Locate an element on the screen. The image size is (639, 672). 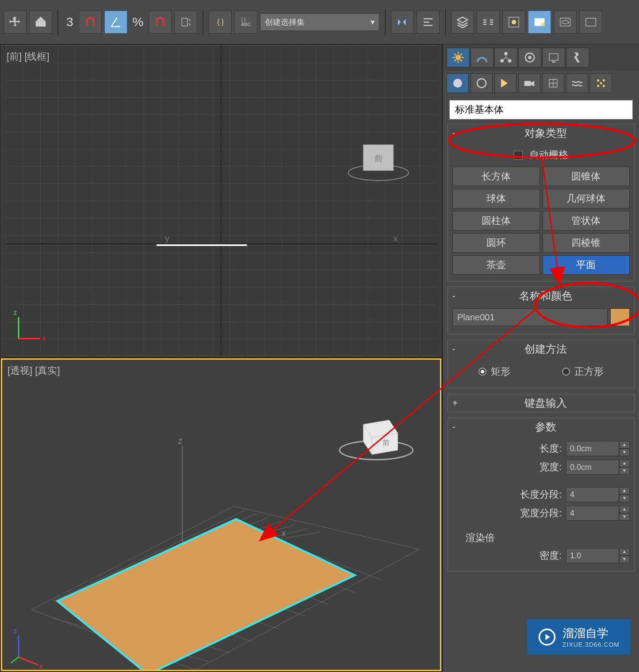
object-name-input: Plane001 is located at coordinates (530, 317).